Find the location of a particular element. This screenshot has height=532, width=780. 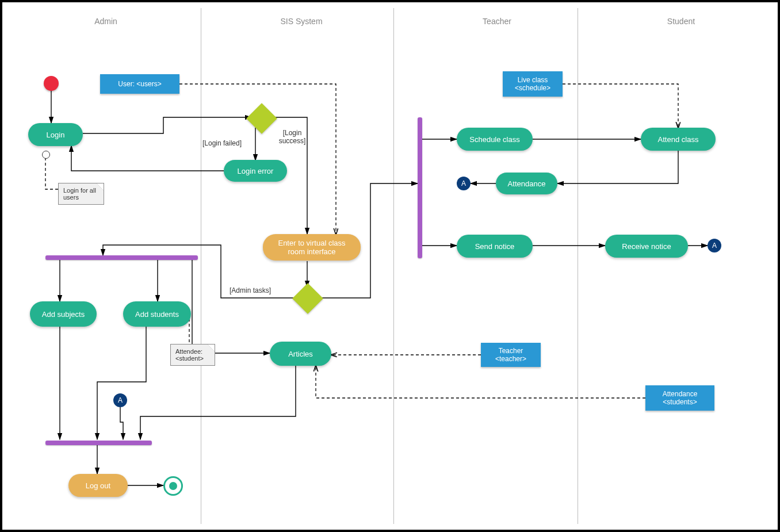

lane-student-label: Student is located at coordinates (681, 21).